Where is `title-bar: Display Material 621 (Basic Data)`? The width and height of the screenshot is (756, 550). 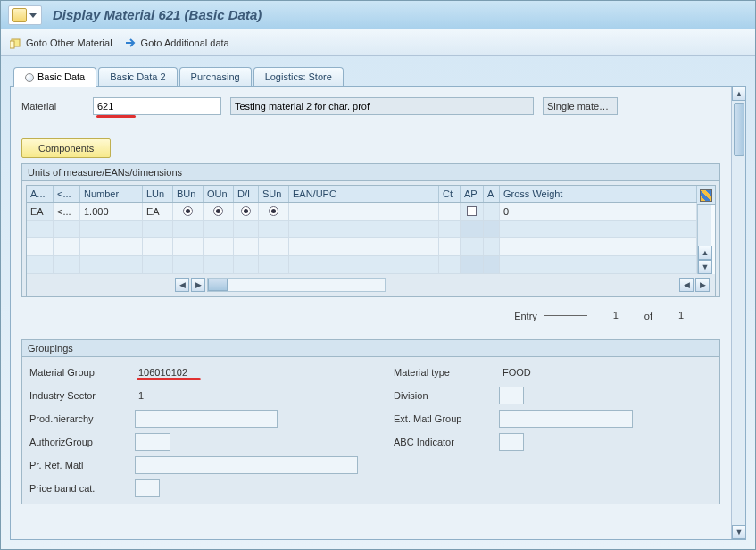 title-bar: Display Material 621 (Basic Data) is located at coordinates (378, 15).